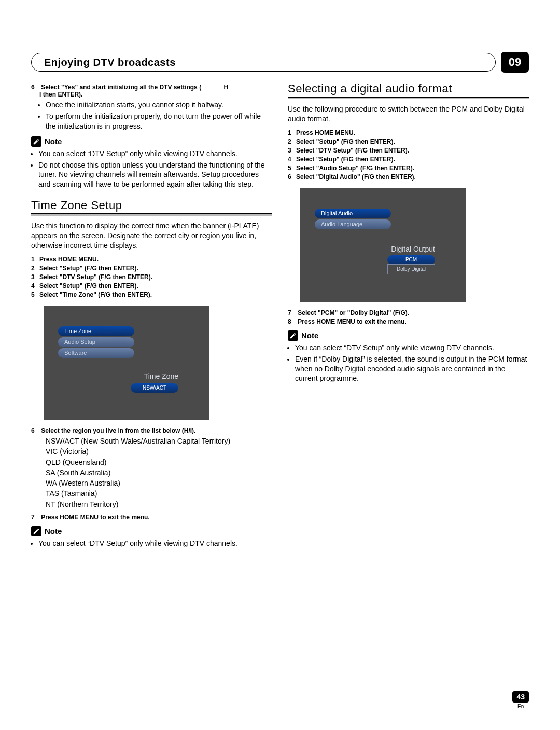 This screenshot has width=560, height=730. Describe the element at coordinates (159, 462) in the screenshot. I see `region-item: QLD (Queensland)` at that location.